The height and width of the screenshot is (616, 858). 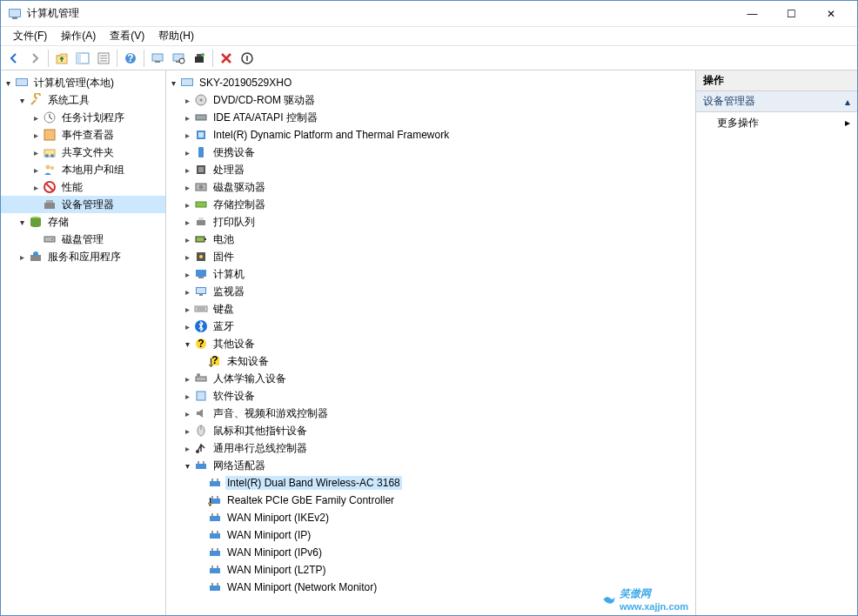 I want to click on menu-action: 操作(A), so click(x=78, y=37).